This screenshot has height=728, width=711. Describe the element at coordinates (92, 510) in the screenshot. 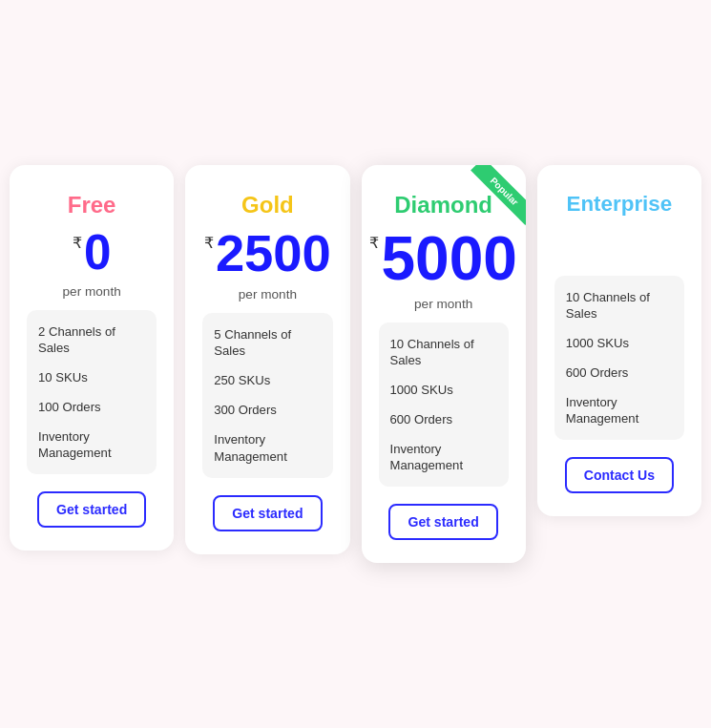

I see `cta-button-free: Get started` at that location.